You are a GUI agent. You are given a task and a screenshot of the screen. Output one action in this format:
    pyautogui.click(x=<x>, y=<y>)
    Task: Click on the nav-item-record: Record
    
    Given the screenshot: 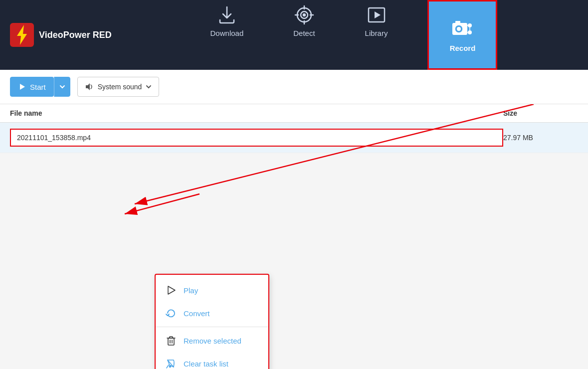 What is the action you would take?
    pyautogui.click(x=462, y=35)
    